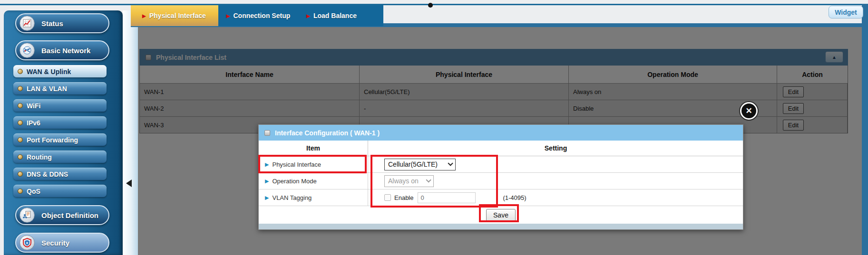 The image size is (868, 255). I want to click on collapse-sidebar-arrow-icon, so click(129, 183).